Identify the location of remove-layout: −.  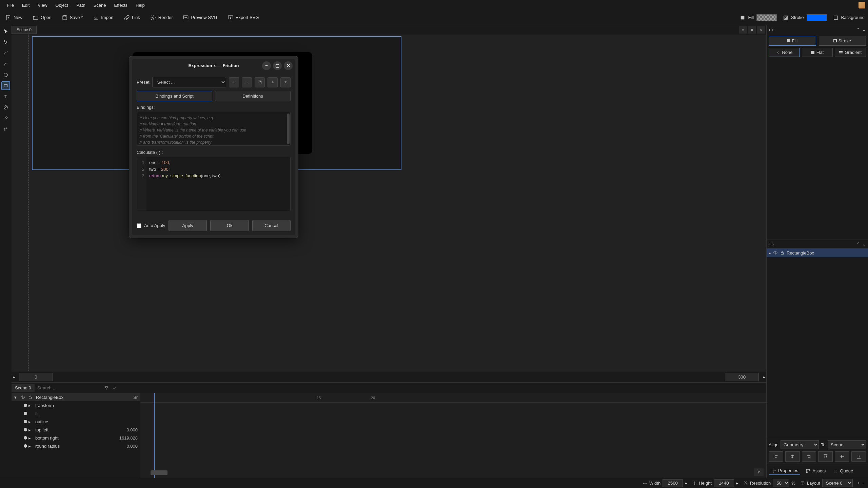
(863, 483).